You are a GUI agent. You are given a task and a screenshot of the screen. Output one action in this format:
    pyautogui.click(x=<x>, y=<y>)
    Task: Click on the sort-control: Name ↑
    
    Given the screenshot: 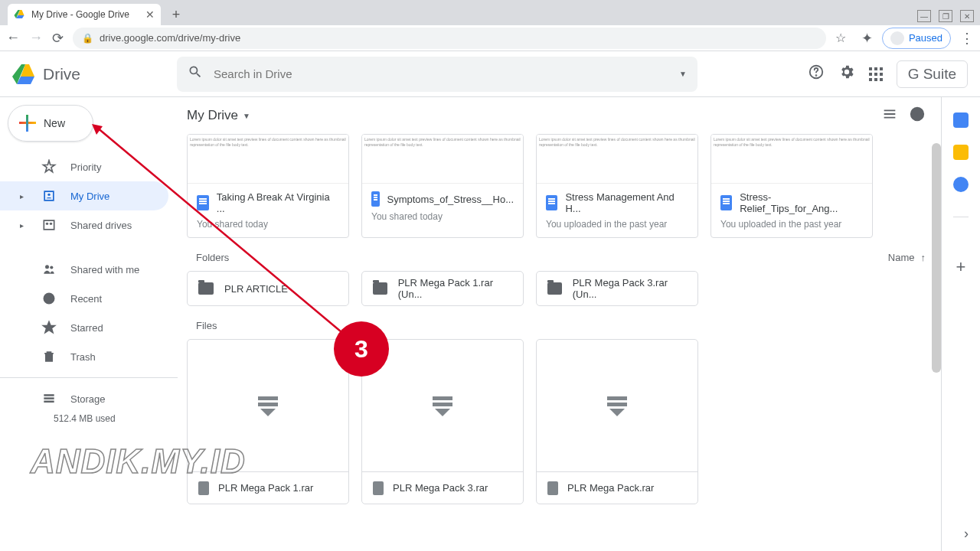 What is the action you would take?
    pyautogui.click(x=906, y=257)
    